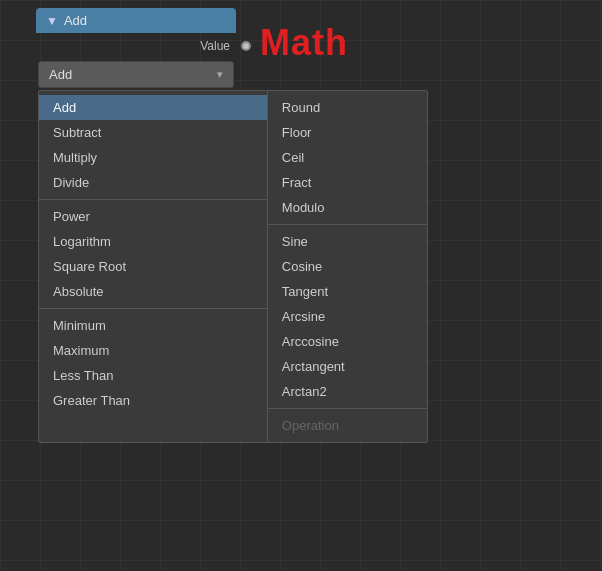 This screenshot has width=602, height=571. Describe the element at coordinates (153, 266) in the screenshot. I see `menu-item-square-root: Square Root` at that location.